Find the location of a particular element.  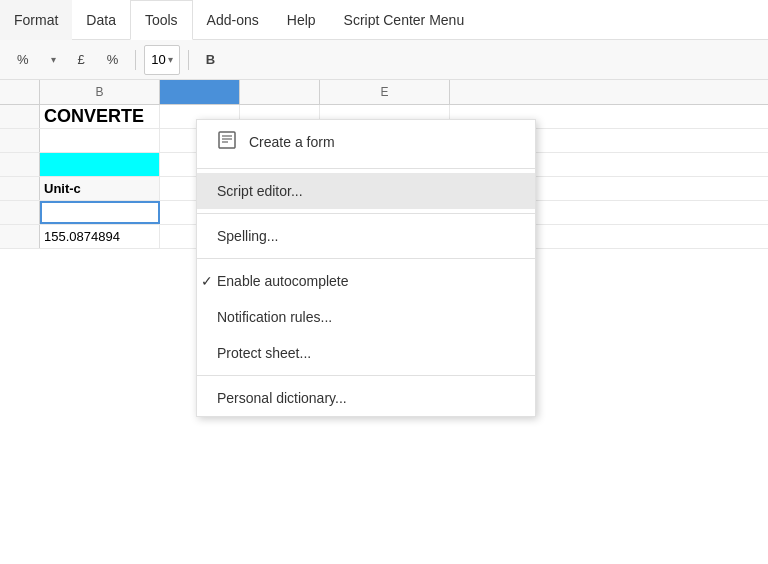

menu-format: Format is located at coordinates (36, 20).